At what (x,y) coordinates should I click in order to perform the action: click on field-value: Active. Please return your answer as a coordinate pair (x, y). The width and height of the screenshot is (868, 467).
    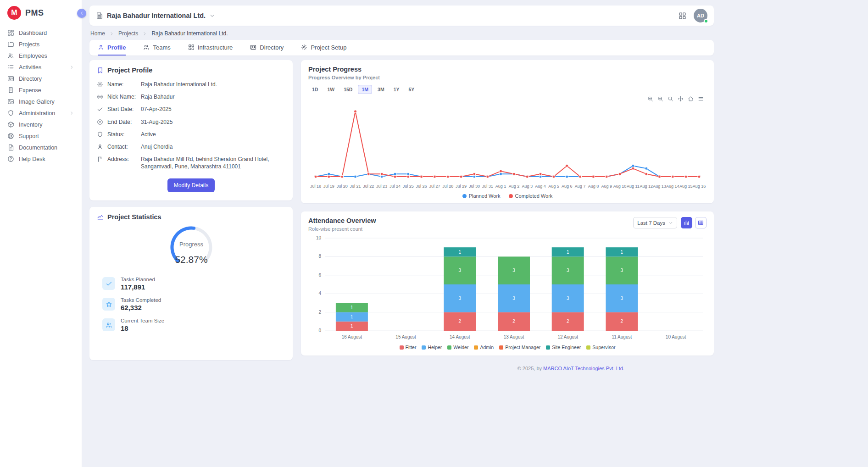
    Looking at the image, I should click on (211, 134).